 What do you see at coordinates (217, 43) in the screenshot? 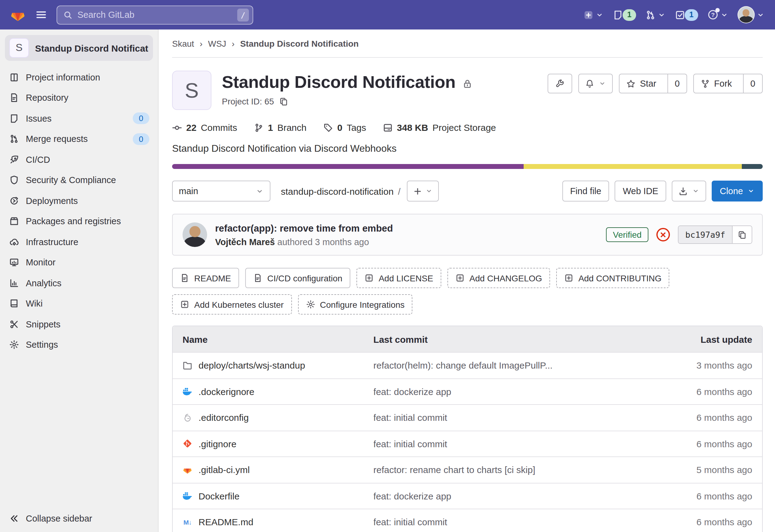
I see `breadcrumb-subgroup-link: WSJ` at bounding box center [217, 43].